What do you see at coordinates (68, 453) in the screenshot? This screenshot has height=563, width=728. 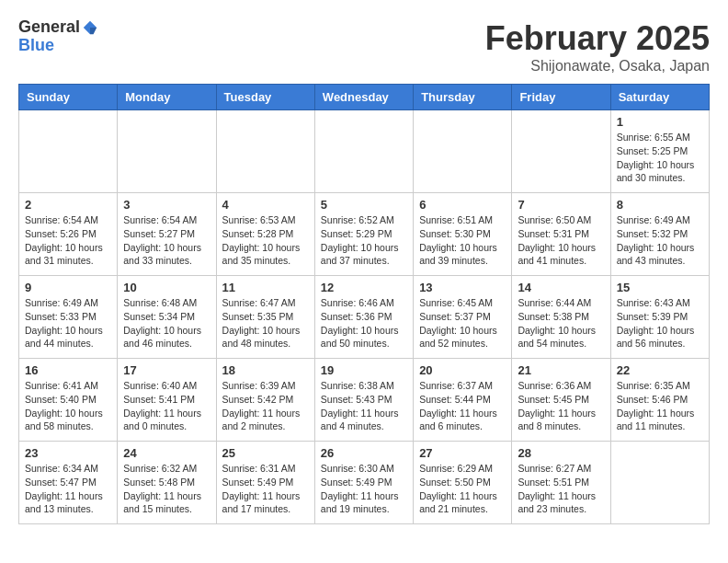 I see `day-number: 23` at bounding box center [68, 453].